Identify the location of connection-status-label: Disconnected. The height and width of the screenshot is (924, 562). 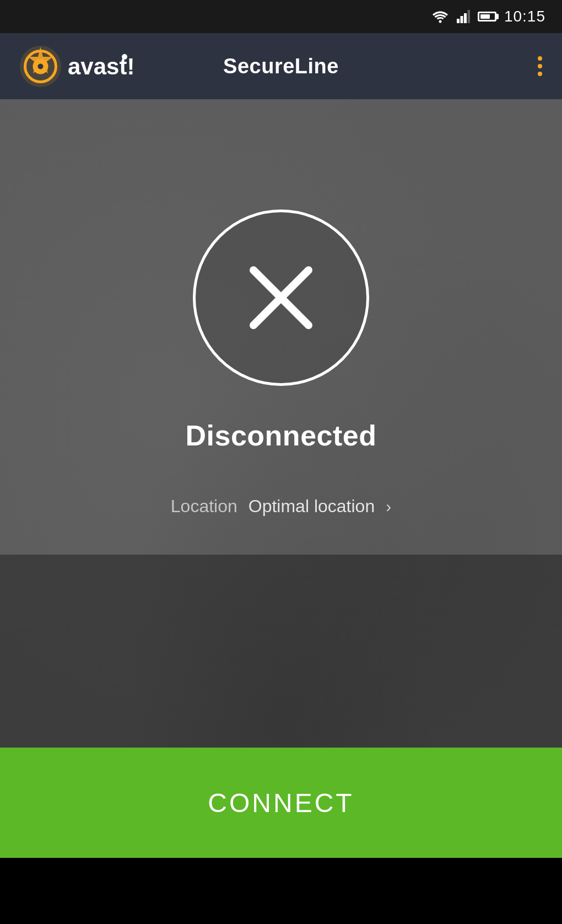
(281, 436).